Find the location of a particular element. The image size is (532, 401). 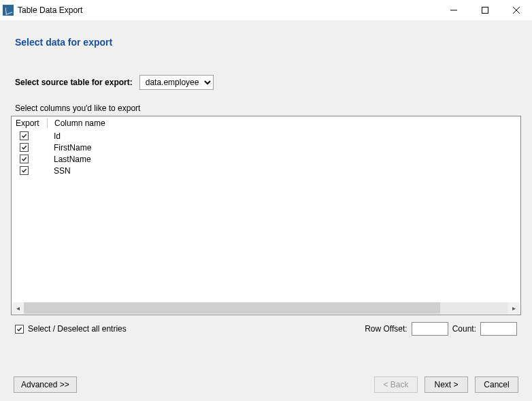

source-table-row: Select source table for export: data.emp… is located at coordinates (268, 82).